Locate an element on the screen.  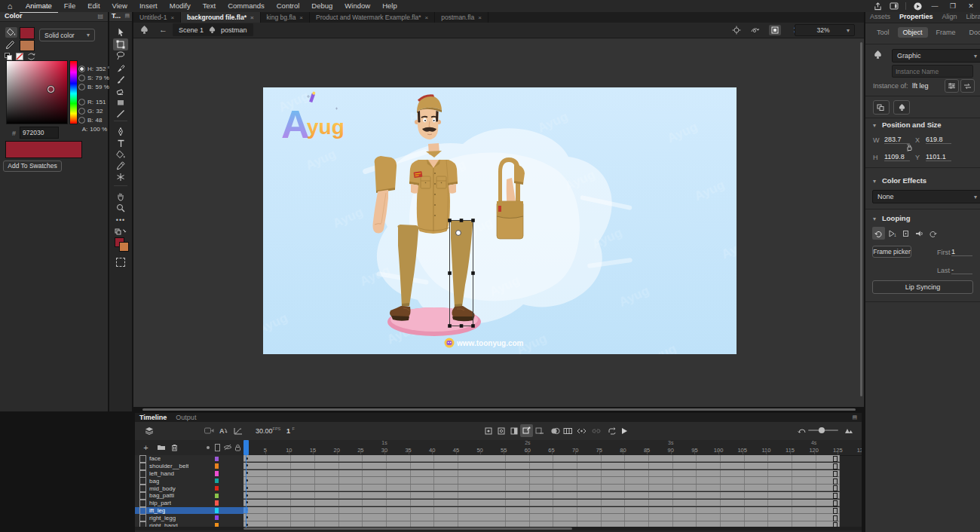
link-frames-icon is located at coordinates (596, 431).